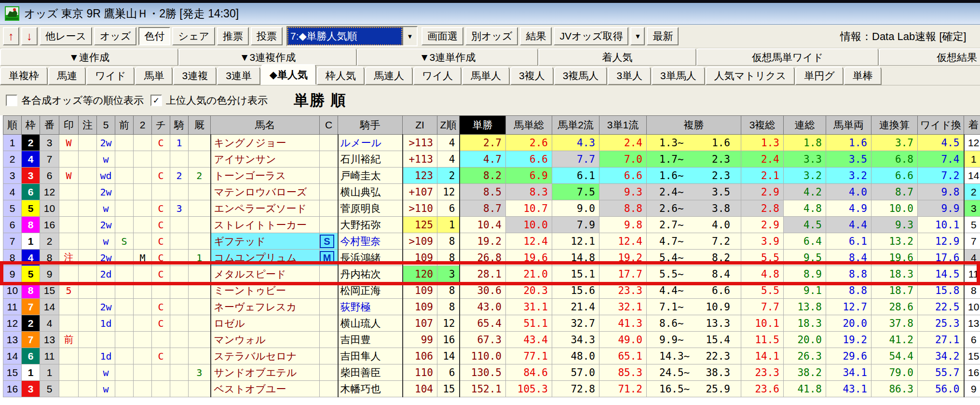 Image resolution: width=980 pixels, height=405 pixels. I want to click on table-row: 12241dCロゼル横山琉人1071265.451.132.741.38.6~1…, so click(492, 323).